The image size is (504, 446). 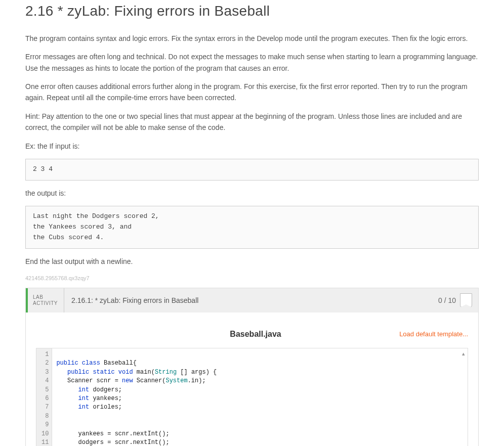 What do you see at coordinates (46, 297) in the screenshot?
I see `lab-label-line1: LAB` at bounding box center [46, 297].